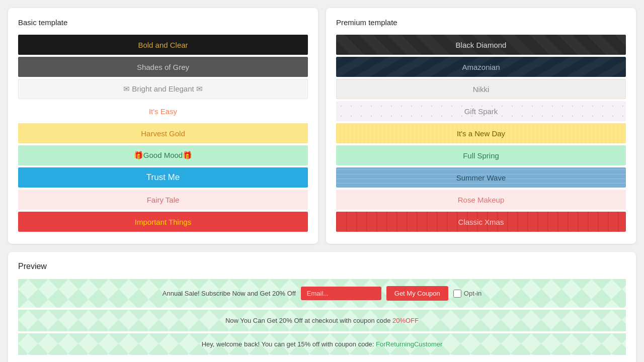  What do you see at coordinates (481, 133) in the screenshot?
I see `template-item-its-a-new-day: It's a New Day` at bounding box center [481, 133].